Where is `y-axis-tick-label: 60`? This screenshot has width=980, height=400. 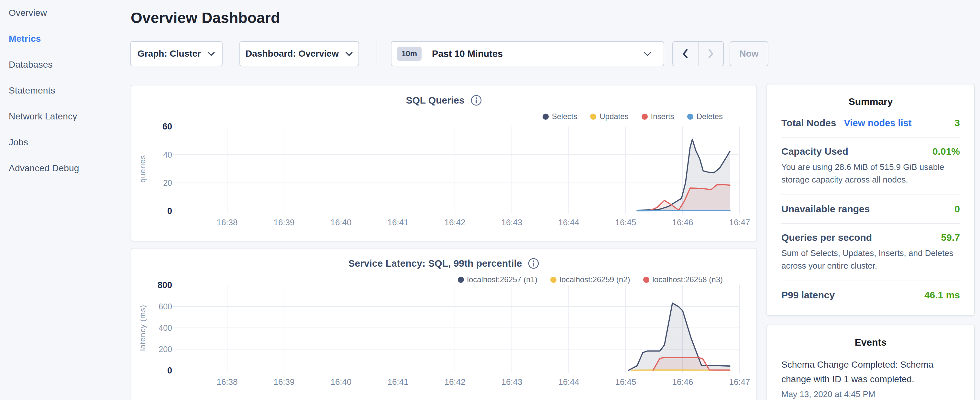
y-axis-tick-label: 60 is located at coordinates (167, 126).